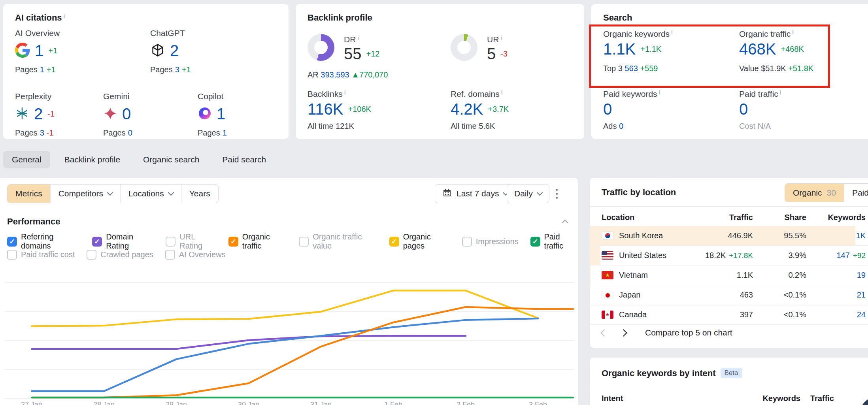 This screenshot has width=868, height=405. Describe the element at coordinates (637, 217) in the screenshot. I see `col-location: Location` at that location.